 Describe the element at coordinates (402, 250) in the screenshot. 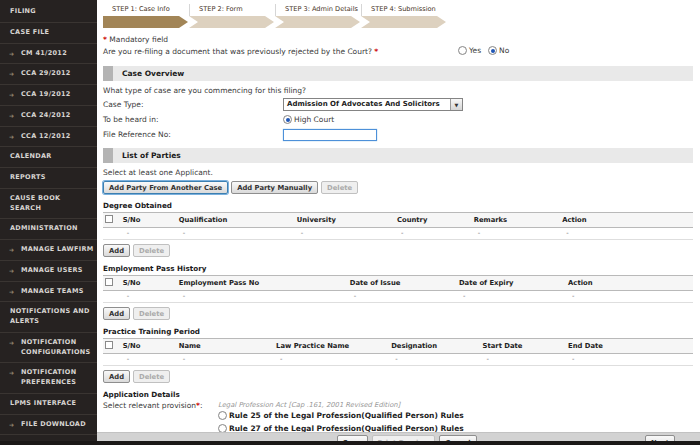

I see `table-buttons: AddDelete` at that location.